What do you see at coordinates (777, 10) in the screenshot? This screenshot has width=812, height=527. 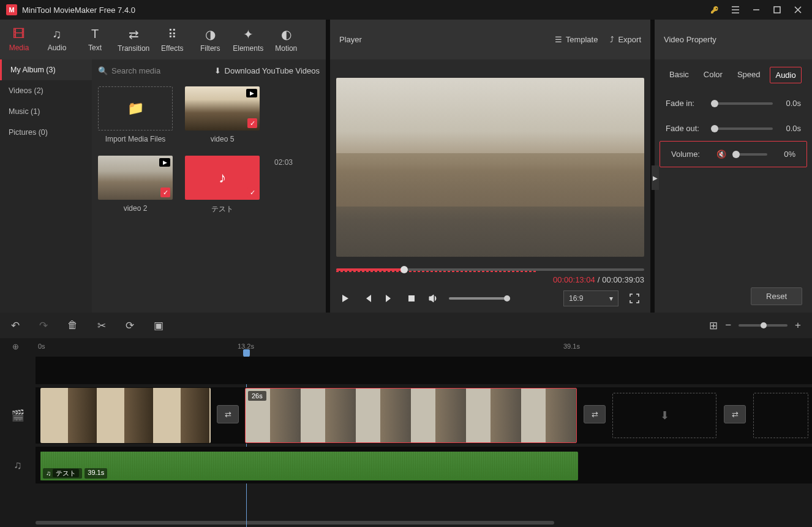 I see `maximize-button` at bounding box center [777, 10].